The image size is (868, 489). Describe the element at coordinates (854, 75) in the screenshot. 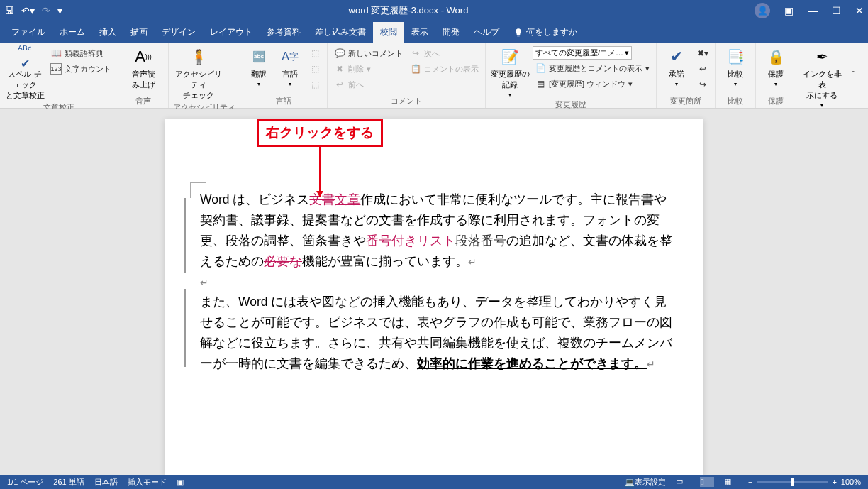

I see `collapse-ribbon-icon: ˆ` at that location.